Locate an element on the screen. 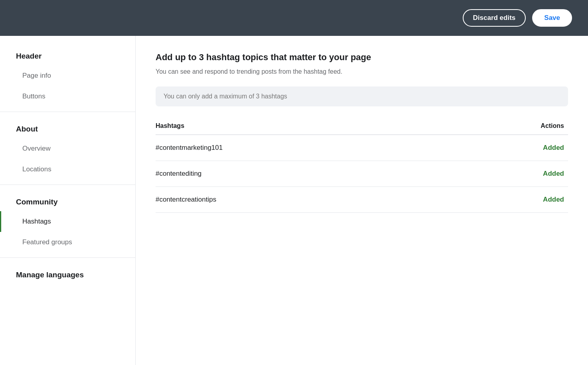 The height and width of the screenshot is (365, 588). page-title: Add up to 3 hashtag topics that matter t… is located at coordinates (362, 57).